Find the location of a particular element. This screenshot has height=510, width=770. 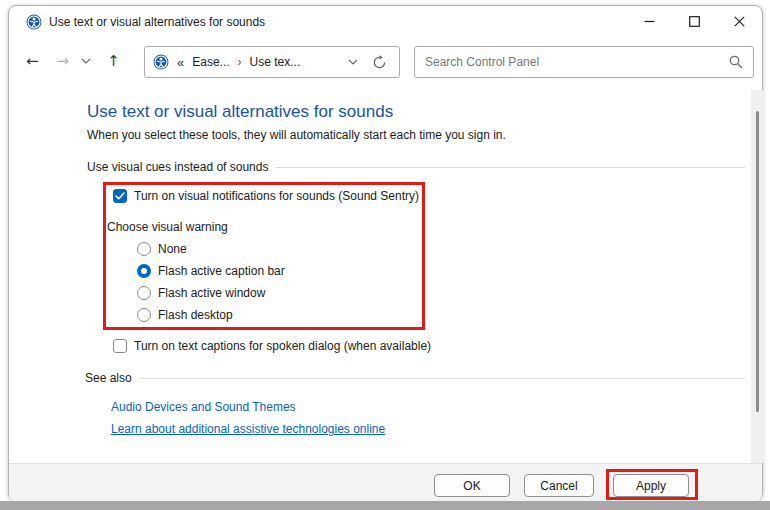

text-captions-row: Turn on text captions for spoken dialog … is located at coordinates (272, 346).